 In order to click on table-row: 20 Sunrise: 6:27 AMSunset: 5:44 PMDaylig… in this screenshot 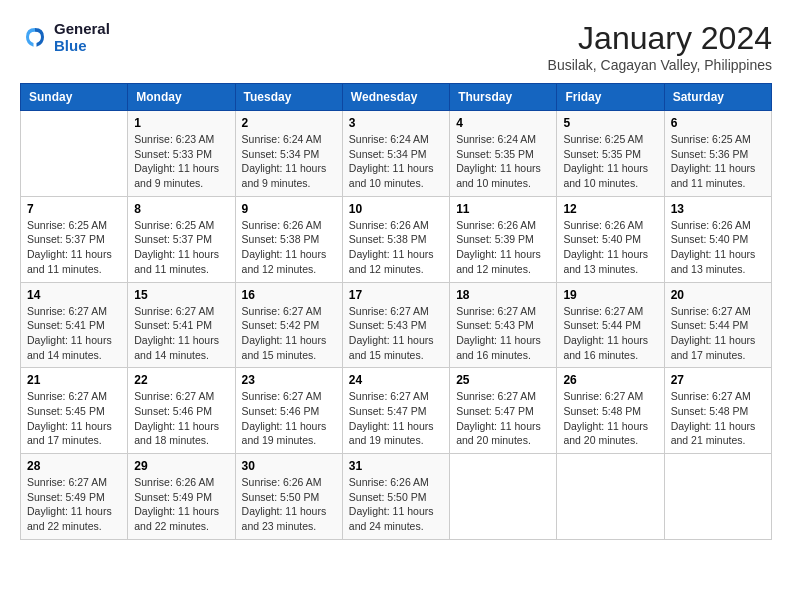, I will do `click(718, 325)`.